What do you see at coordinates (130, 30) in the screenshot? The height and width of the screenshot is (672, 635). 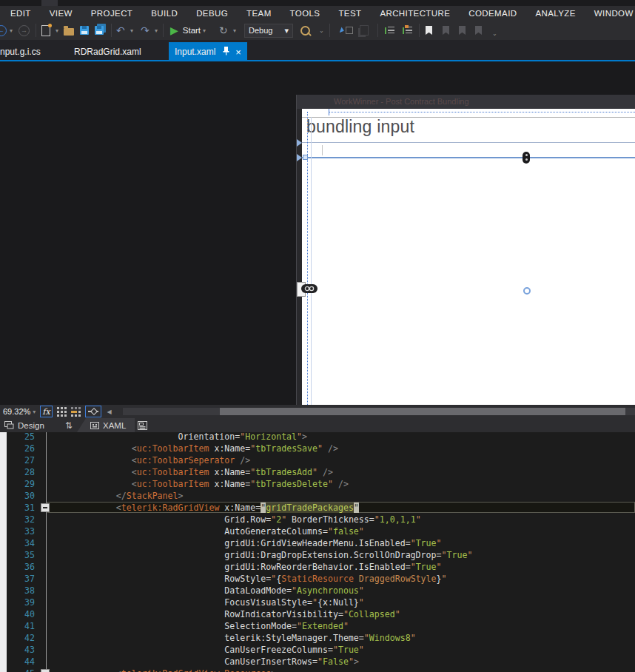 I see `undo-dropdown: ▾` at bounding box center [130, 30].